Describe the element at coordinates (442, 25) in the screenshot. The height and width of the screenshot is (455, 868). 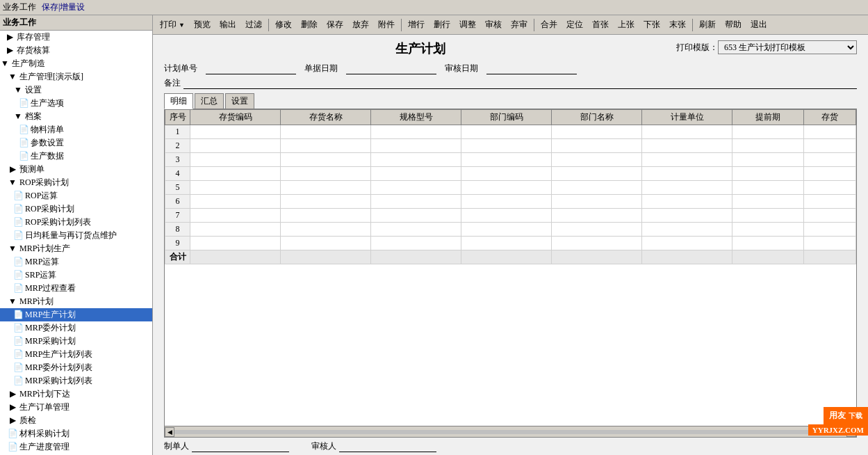
I see `remove-row-button: 删行` at that location.